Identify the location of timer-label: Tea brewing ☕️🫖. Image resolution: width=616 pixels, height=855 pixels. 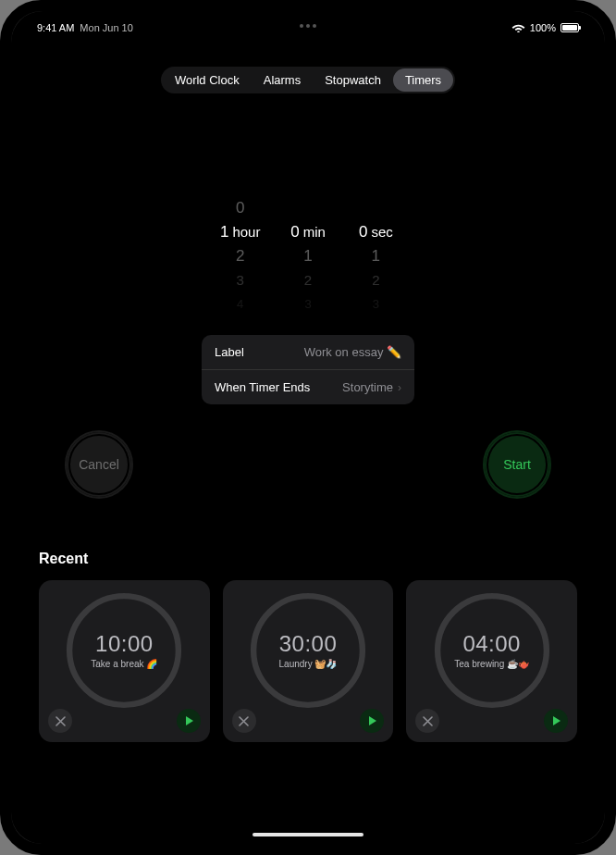
(492, 664).